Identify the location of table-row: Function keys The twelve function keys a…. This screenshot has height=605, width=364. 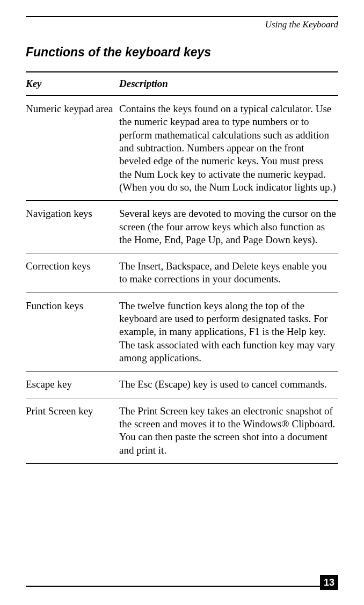
(182, 332).